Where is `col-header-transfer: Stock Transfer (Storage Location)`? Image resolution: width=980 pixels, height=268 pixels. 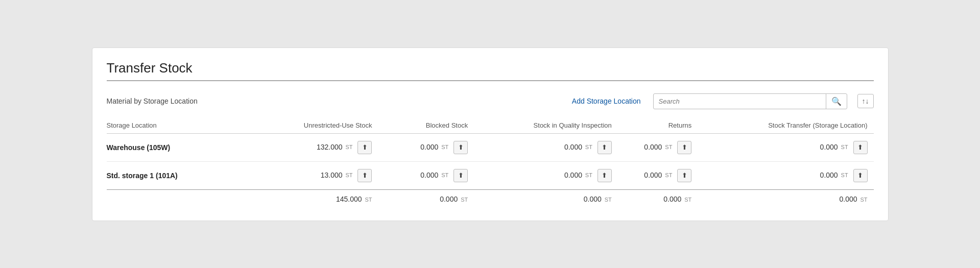
col-header-transfer: Stock Transfer (Storage Location) is located at coordinates (785, 126).